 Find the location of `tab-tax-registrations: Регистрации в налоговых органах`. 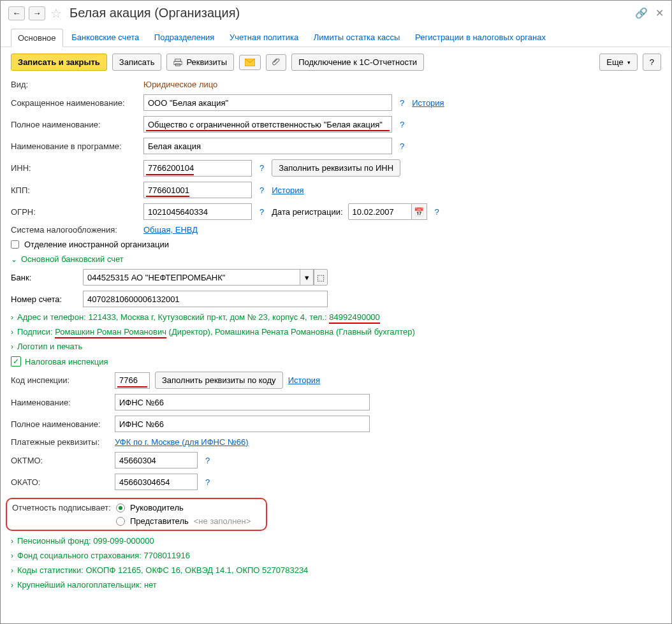

tab-tax-registrations: Регистрации в налоговых органах is located at coordinates (481, 37).